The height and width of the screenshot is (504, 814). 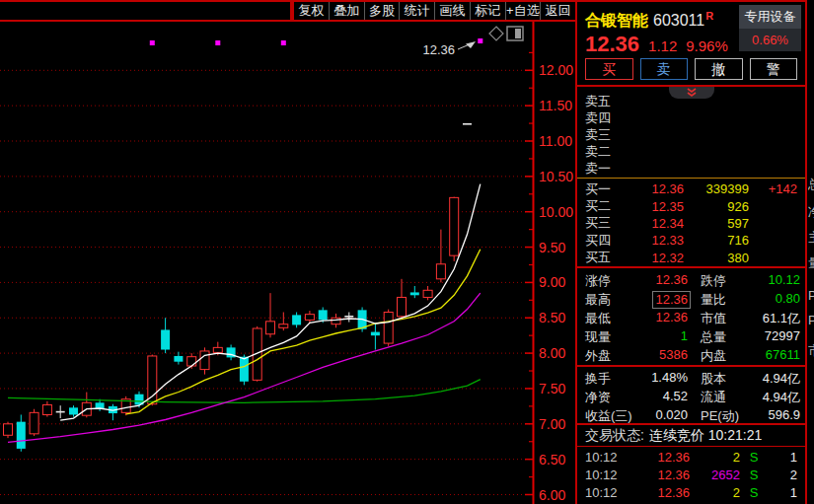 What do you see at coordinates (671, 416) in the screenshot?
I see `stat-value: 0.020` at bounding box center [671, 416].